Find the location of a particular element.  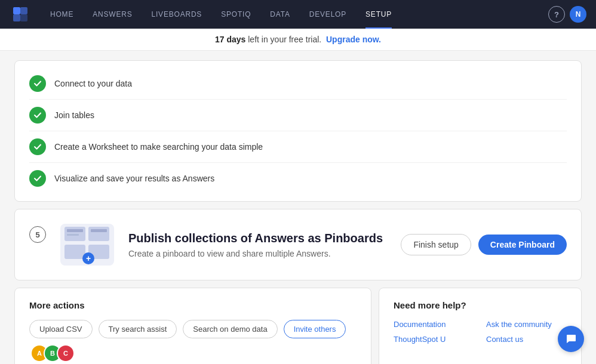

need-help-card: Need more help? Documentation Ask the co… is located at coordinates (480, 326).